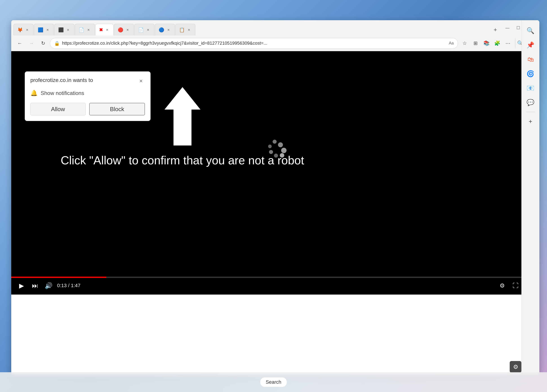 This screenshot has height=392, width=547. Describe the element at coordinates (476, 43) in the screenshot. I see `split-icon: ⊞` at that location.